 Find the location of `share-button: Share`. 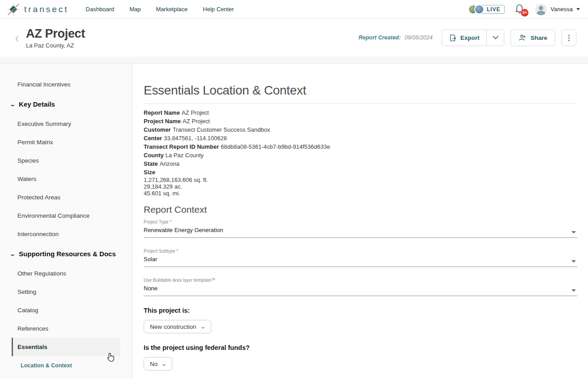

share-button: Share is located at coordinates (533, 38).